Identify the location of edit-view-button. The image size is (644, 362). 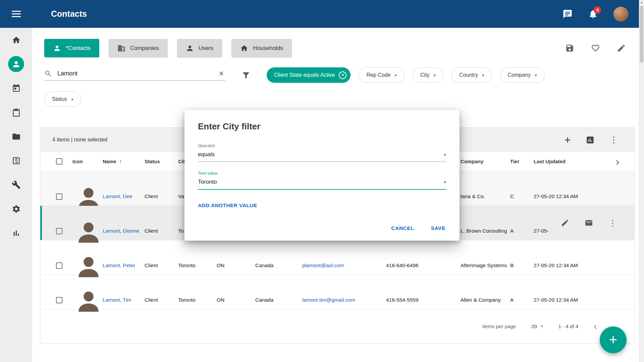
(621, 48).